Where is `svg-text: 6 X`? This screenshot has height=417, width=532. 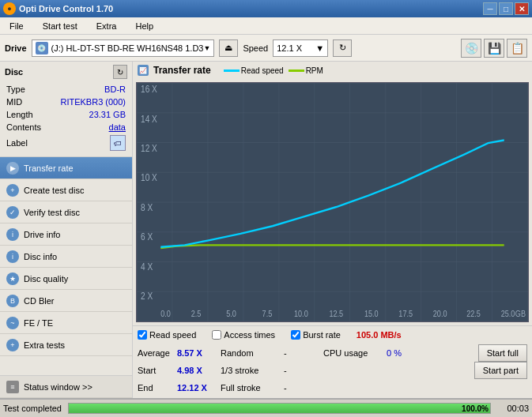 svg-text: 6 X is located at coordinates (147, 237).